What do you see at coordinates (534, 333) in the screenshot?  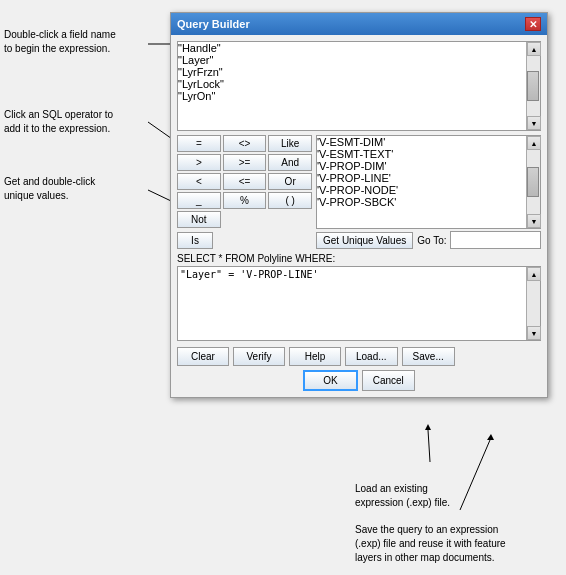 I see `sql-scroll-down: ▼` at bounding box center [534, 333].